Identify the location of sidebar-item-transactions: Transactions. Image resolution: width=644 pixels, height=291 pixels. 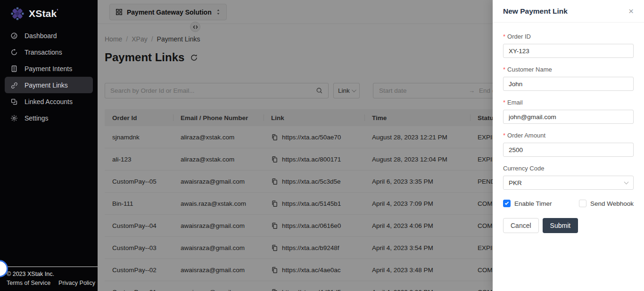
(49, 52).